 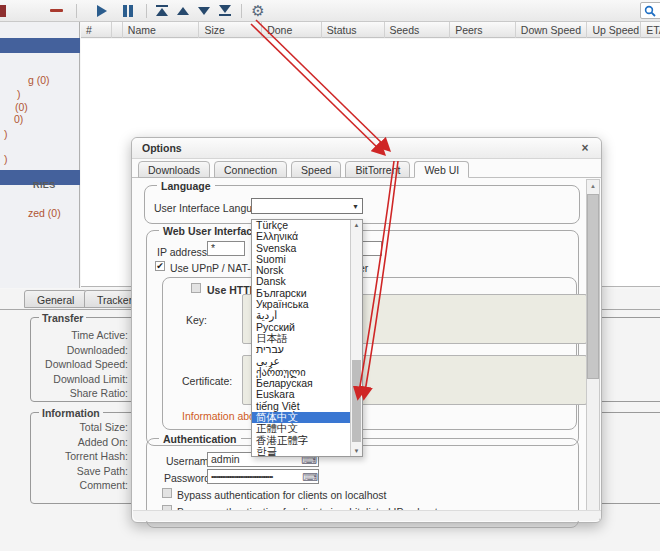 I want to click on bypass-localhost-label: Bypass authentication for clients on loc…, so click(x=282, y=495).